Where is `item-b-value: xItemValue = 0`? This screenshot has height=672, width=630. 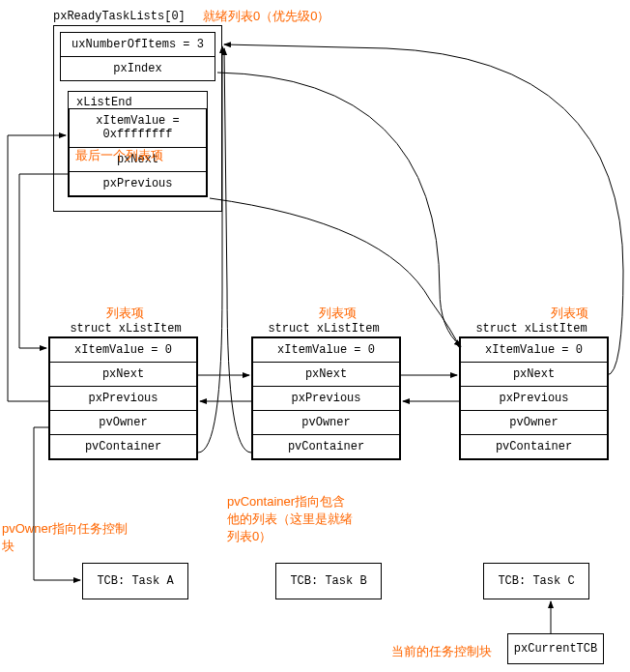
item-b-value: xItemValue = 0 is located at coordinates (327, 350).